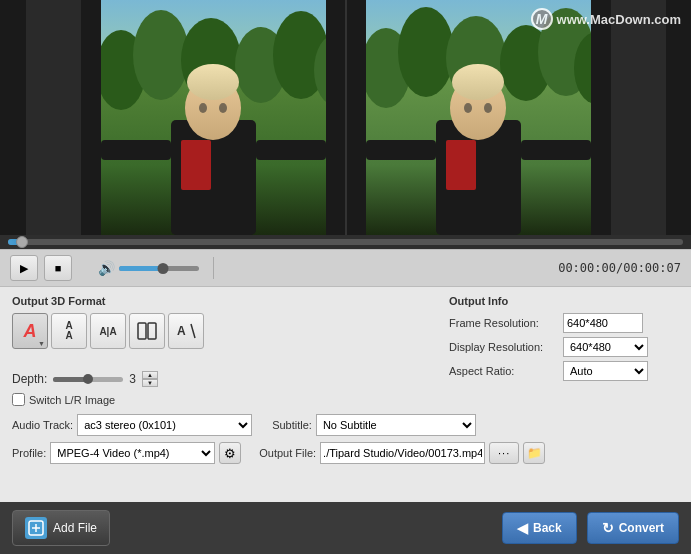  Describe the element at coordinates (230, 453) in the screenshot. I see `gear-button: ⚙` at that location.